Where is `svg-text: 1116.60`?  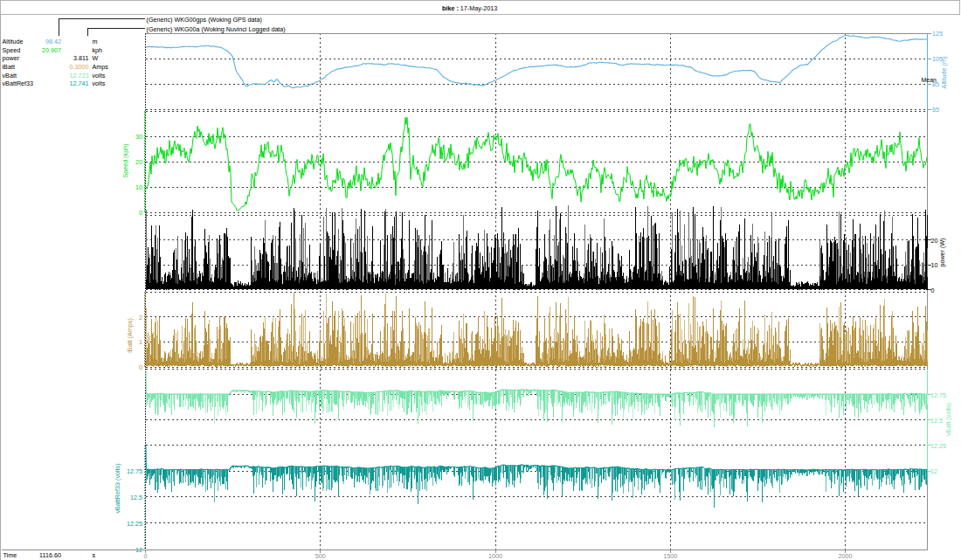 svg-text: 1116.60 is located at coordinates (51, 556).